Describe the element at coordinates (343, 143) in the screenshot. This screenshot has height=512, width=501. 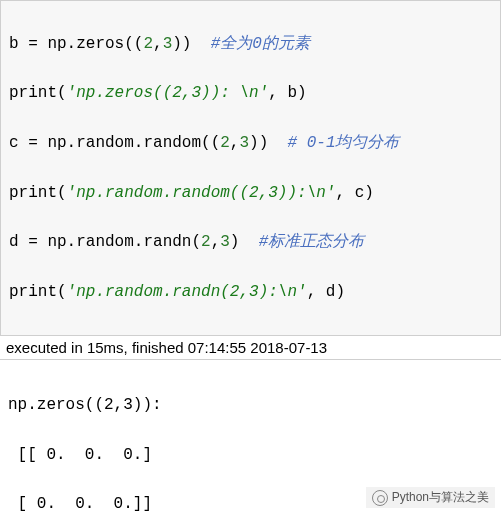
I see `comment: # 0-1均匀分布` at that location.